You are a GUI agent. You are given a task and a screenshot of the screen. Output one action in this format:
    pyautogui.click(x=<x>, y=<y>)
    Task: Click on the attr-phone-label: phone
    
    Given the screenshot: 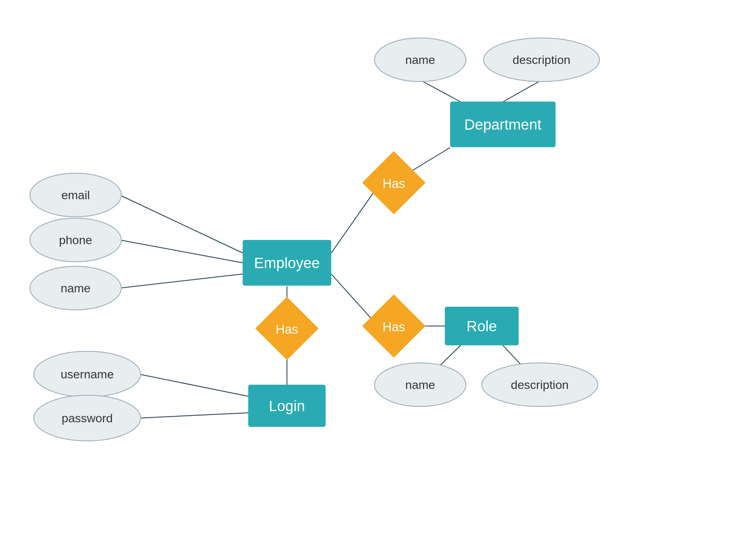 What is the action you would take?
    pyautogui.click(x=76, y=240)
    